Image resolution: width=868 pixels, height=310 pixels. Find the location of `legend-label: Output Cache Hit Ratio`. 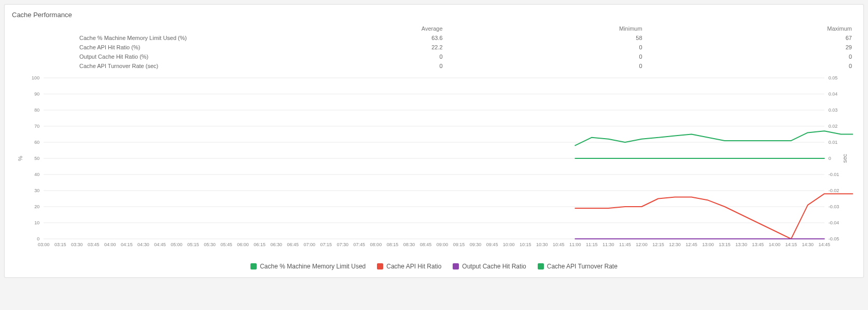

legend-label: Output Cache Hit Ratio is located at coordinates (494, 266).